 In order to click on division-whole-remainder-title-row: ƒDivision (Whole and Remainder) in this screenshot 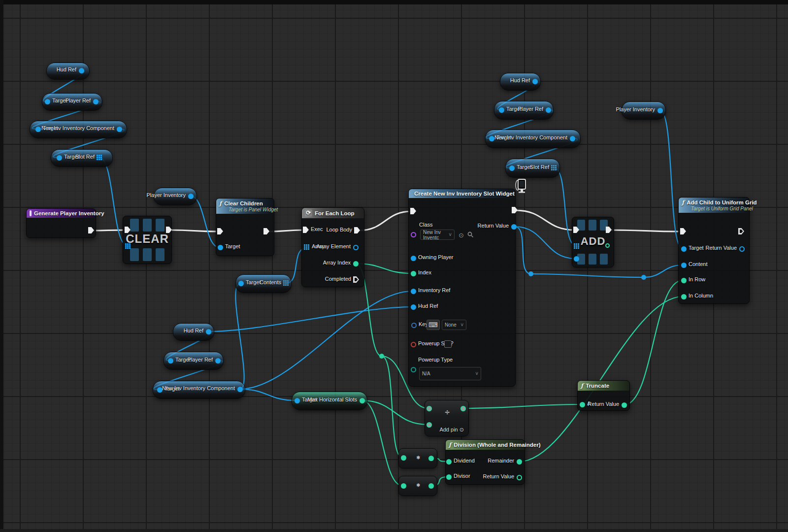, I will do `click(485, 445)`.